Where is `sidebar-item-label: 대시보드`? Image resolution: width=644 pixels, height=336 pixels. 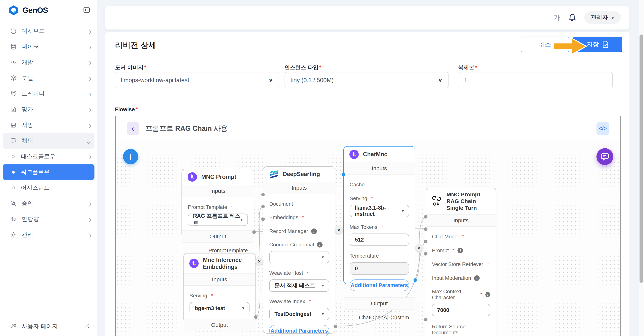 sidebar-item-label: 대시보드 is located at coordinates (55, 31).